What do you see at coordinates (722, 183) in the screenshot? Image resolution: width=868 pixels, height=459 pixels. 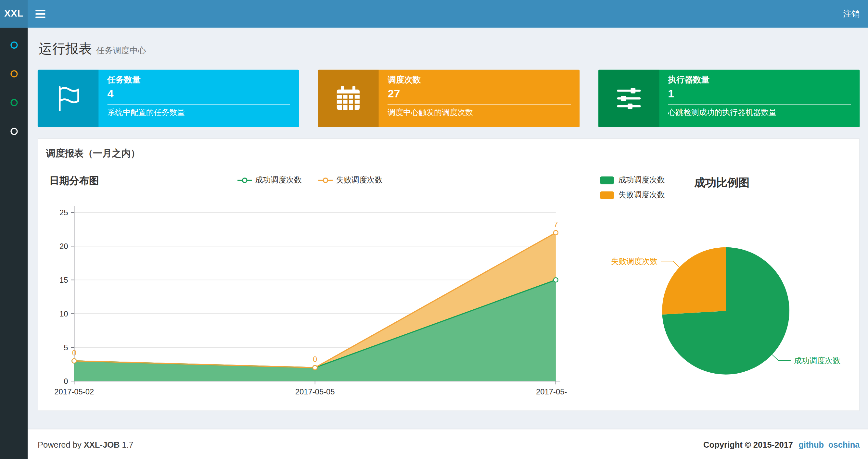 I see `pie-chart-title: 成功比例图` at bounding box center [722, 183].